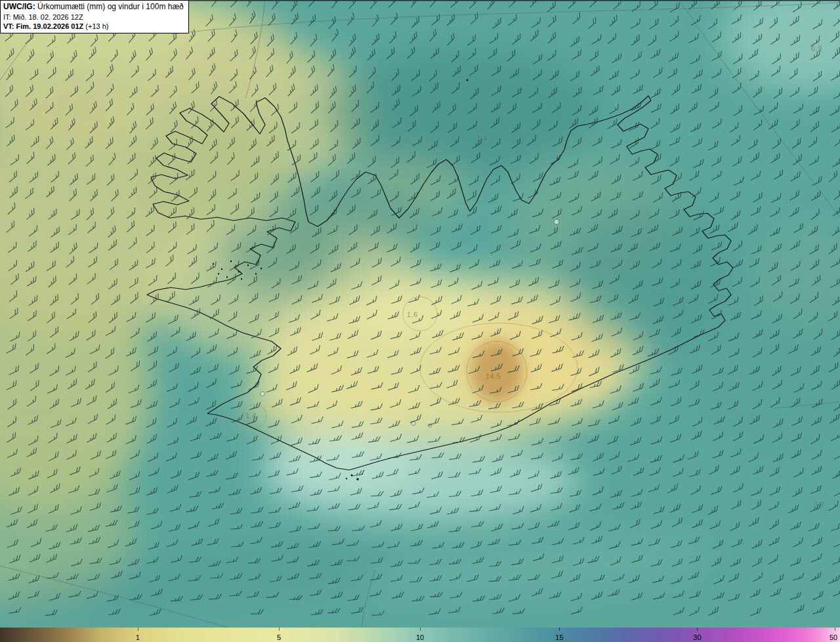  I want to click on colorbar-label: 1, so click(138, 637).